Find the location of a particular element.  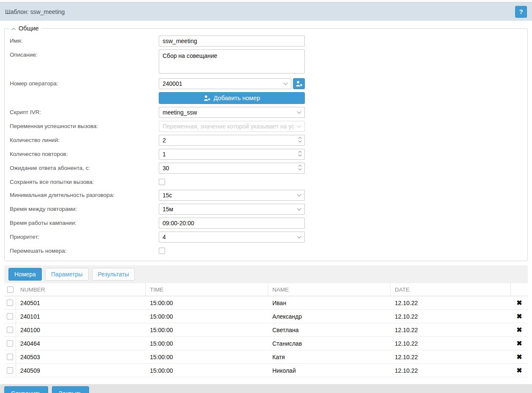

field-ivr-script: Скрипт IVR: meeting_ssw is located at coordinates (266, 112).